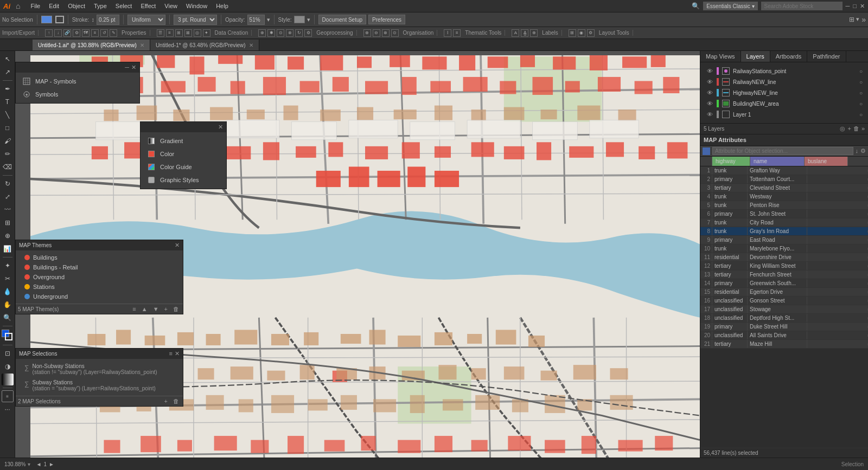 Image resolution: width=868 pixels, height=470 pixels. What do you see at coordinates (78, 94) in the screenshot?
I see `symbols-item: ★ Symbols` at bounding box center [78, 94].